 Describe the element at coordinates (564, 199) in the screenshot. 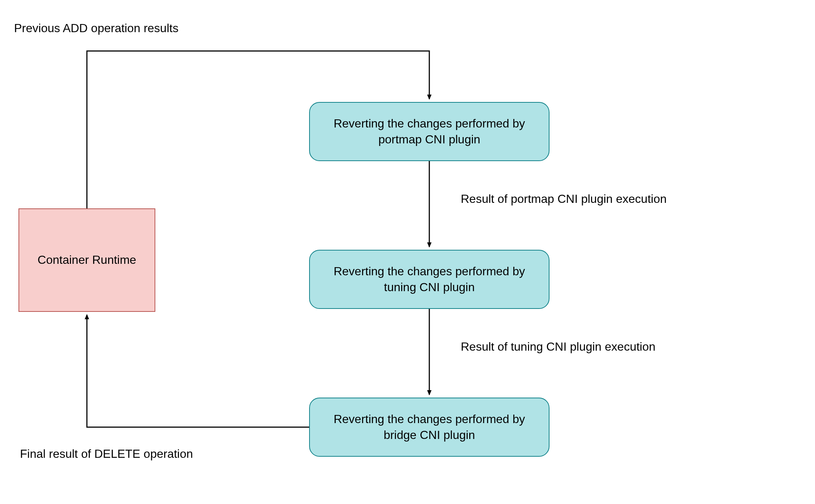

I see `label-portmap-result: Result of portmap CNI plugin execution` at that location.